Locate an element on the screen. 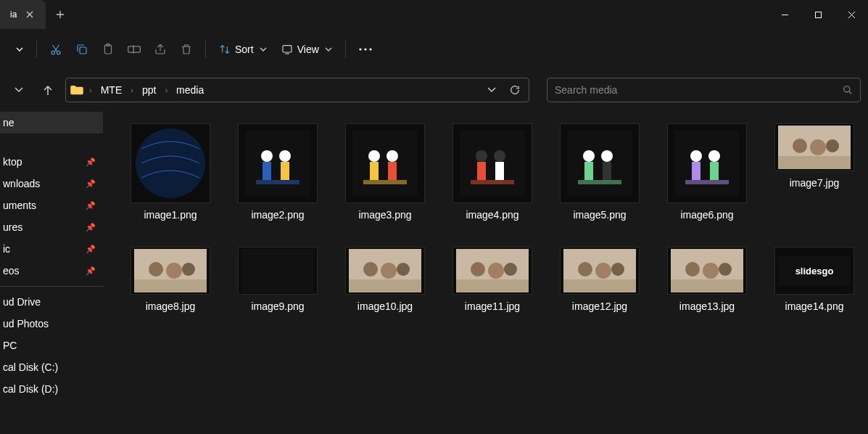  file-item: image7.jpg is located at coordinates (814, 172).